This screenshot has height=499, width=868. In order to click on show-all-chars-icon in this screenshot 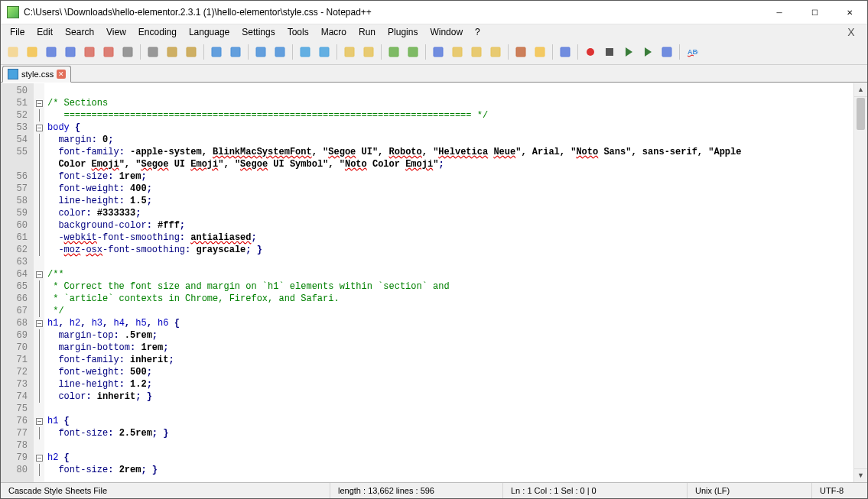, I will do `click(413, 52)`.